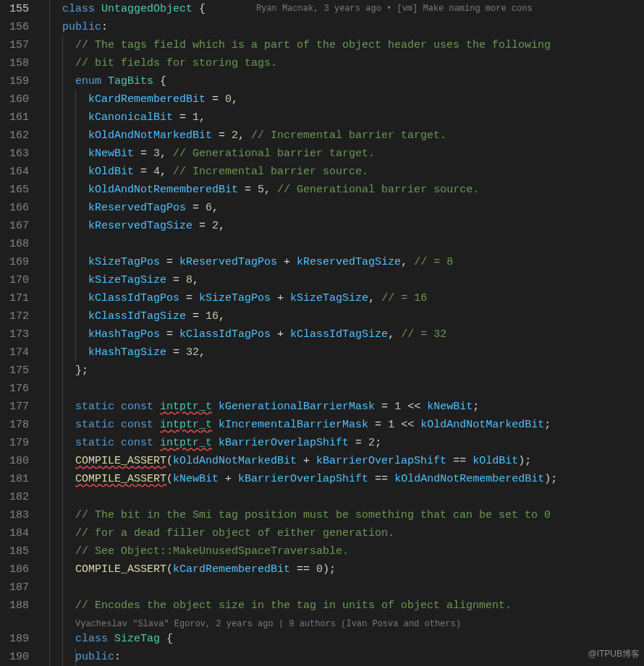  I want to click on token: <<, so click(407, 425).